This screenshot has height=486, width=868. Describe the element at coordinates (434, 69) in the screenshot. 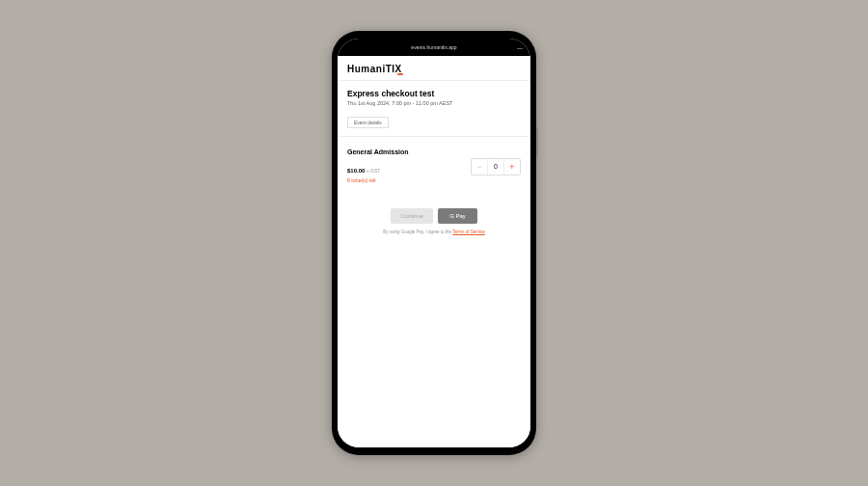

I see `logo: HumaniTIX` at that location.